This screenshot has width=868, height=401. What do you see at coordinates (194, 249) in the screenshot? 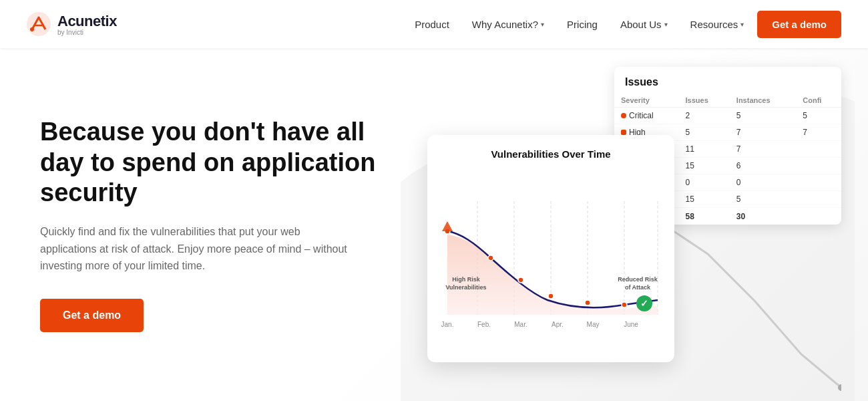
I see `hero-description: Quickly find and fix the vulnerabilities…` at bounding box center [194, 249].